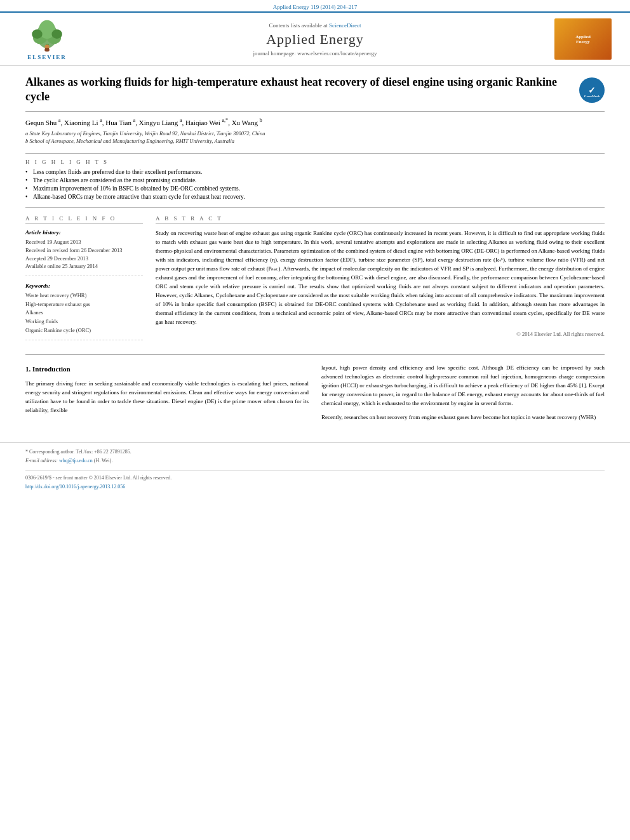 This screenshot has height=840, width=630. I want to click on intro-right-p2: Recently, researches on heat recovery fr…, so click(463, 418).